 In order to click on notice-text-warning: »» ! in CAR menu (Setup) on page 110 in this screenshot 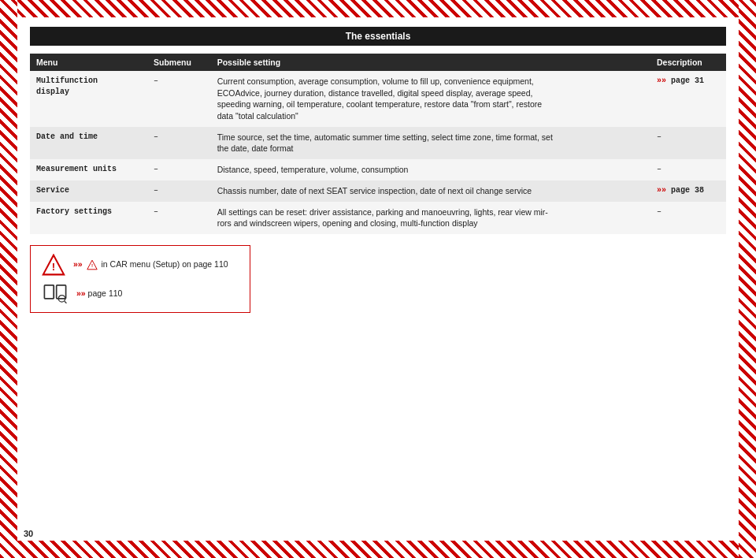, I will do `click(151, 265)`.